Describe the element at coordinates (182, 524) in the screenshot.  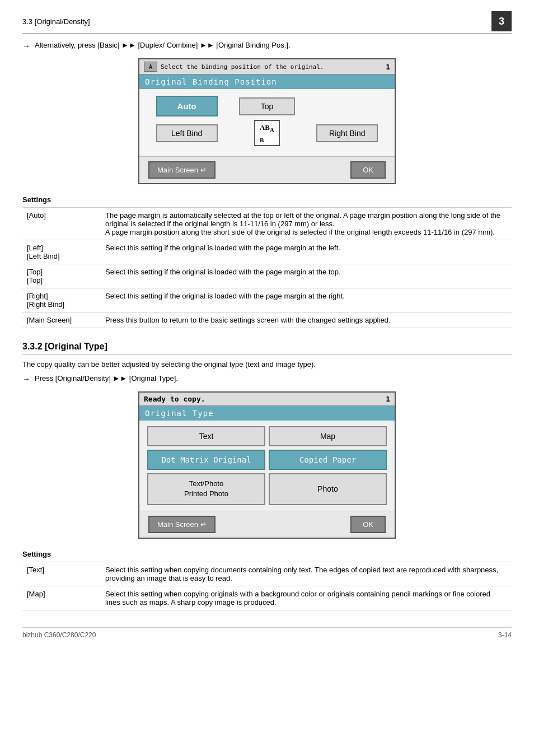
I see `main-screen-button-2: Main Screen ↵` at that location.